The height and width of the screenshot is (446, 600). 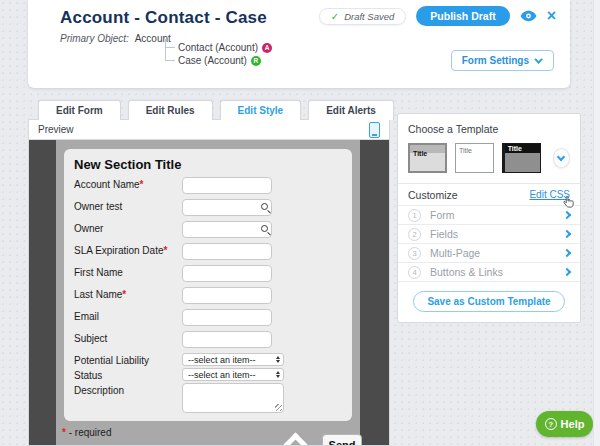 What do you see at coordinates (208, 274) in the screenshot?
I see `form-row-first-name: First Name` at bounding box center [208, 274].